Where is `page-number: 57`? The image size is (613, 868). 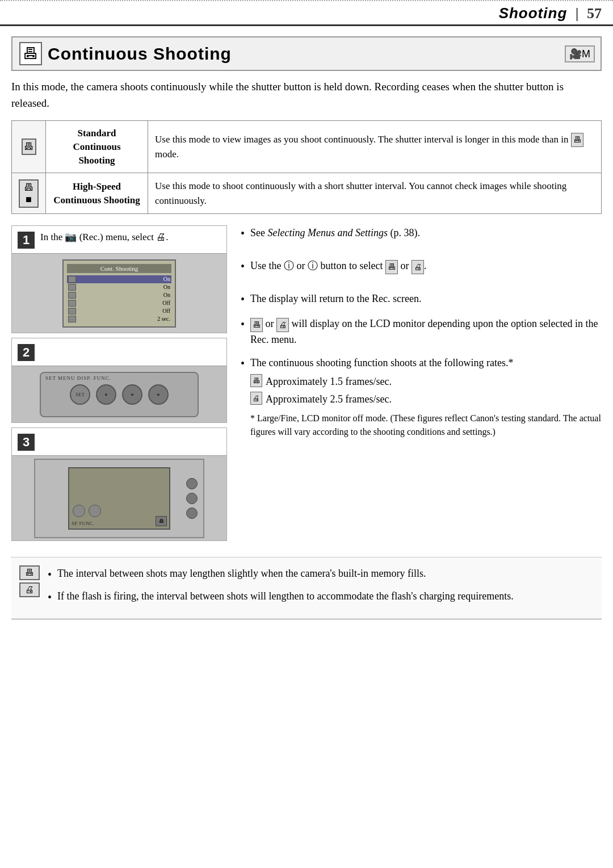
page-number: 57 is located at coordinates (594, 14).